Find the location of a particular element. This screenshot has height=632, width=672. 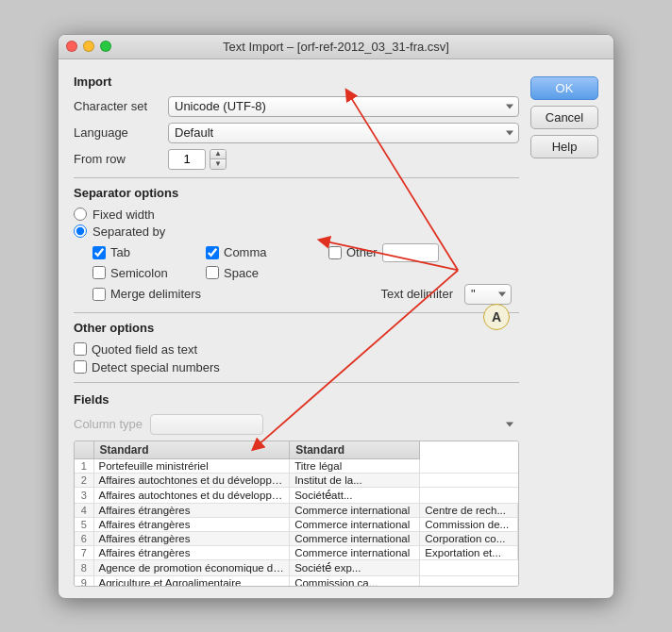

ok-button: OK is located at coordinates (564, 89).